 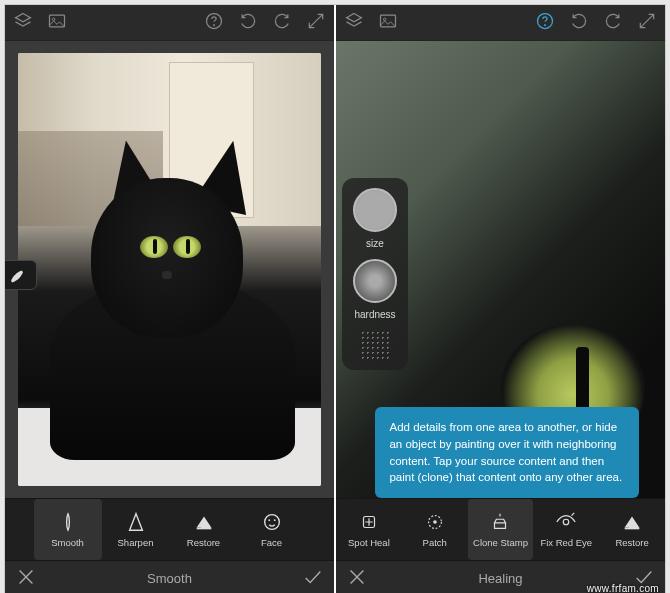 What do you see at coordinates (68, 542) in the screenshot?
I see `tool-label: Smooth` at bounding box center [68, 542].